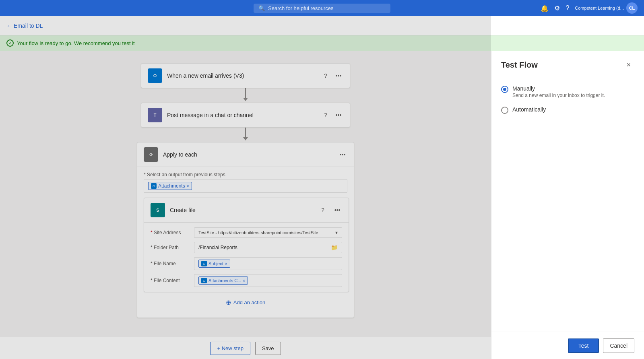 Image resolution: width=644 pixels, height=359 pixels. I want to click on help-icon: ?, so click(568, 8).